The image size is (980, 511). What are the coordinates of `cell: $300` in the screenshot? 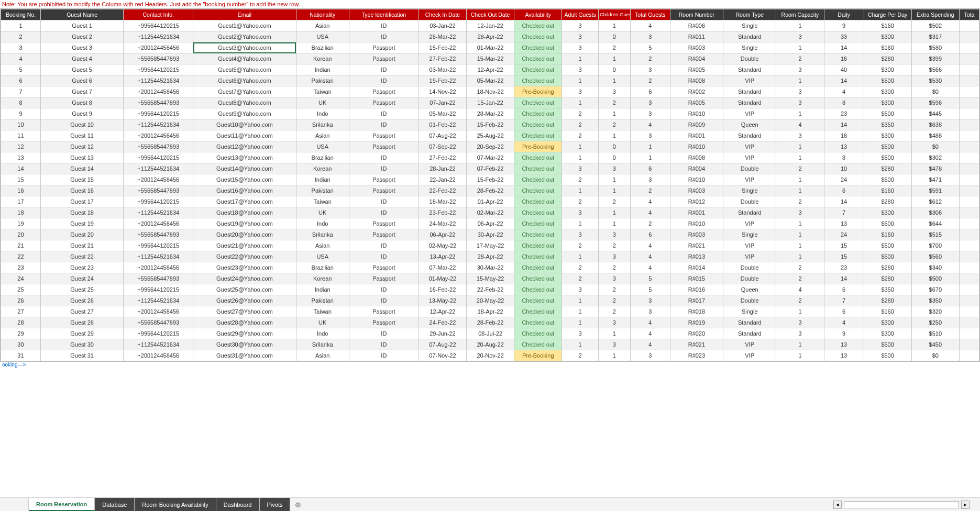 It's located at (887, 92).